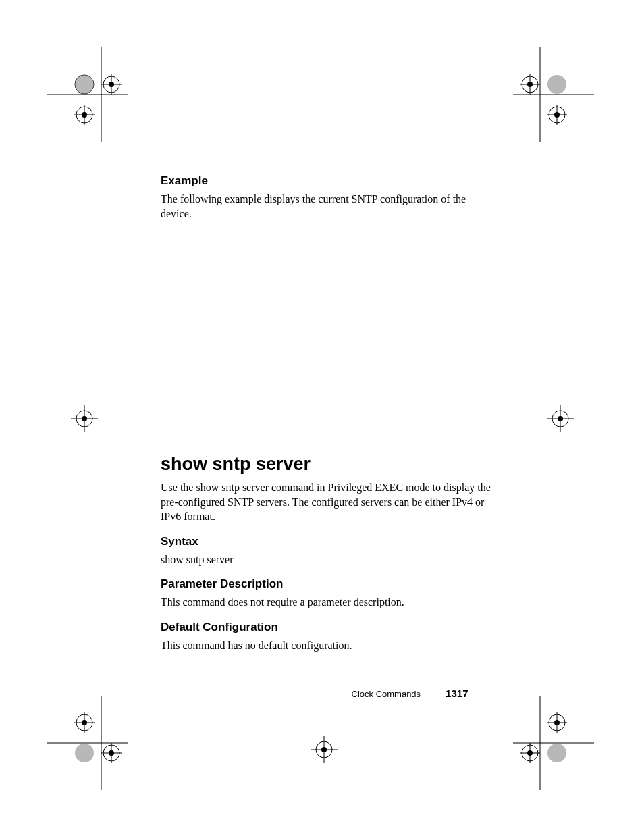  What do you see at coordinates (326, 594) in the screenshot?
I see `parameter-description-subsection: Parameter Description This command does …` at bounding box center [326, 594].